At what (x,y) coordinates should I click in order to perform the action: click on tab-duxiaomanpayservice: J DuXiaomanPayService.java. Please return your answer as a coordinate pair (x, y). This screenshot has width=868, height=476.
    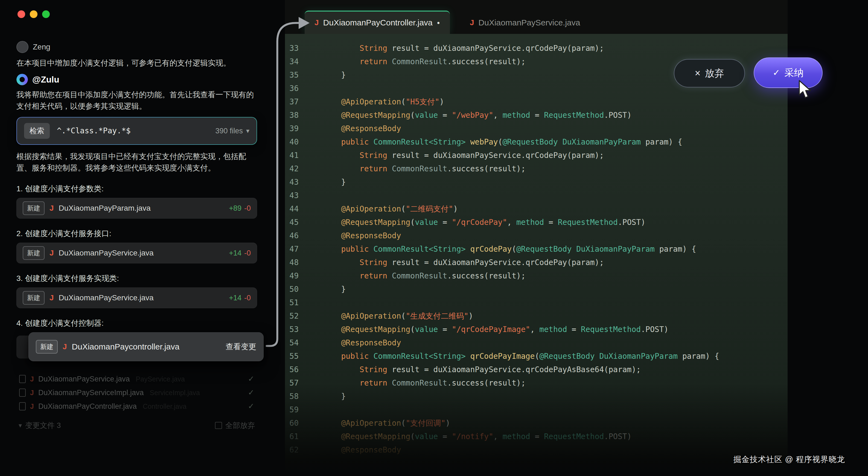
    Looking at the image, I should click on (525, 23).